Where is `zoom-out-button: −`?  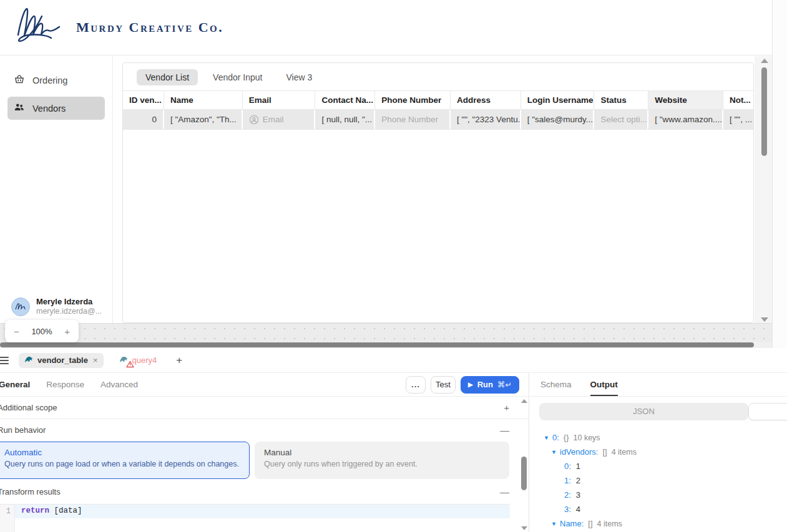
zoom-out-button: − is located at coordinates (16, 332).